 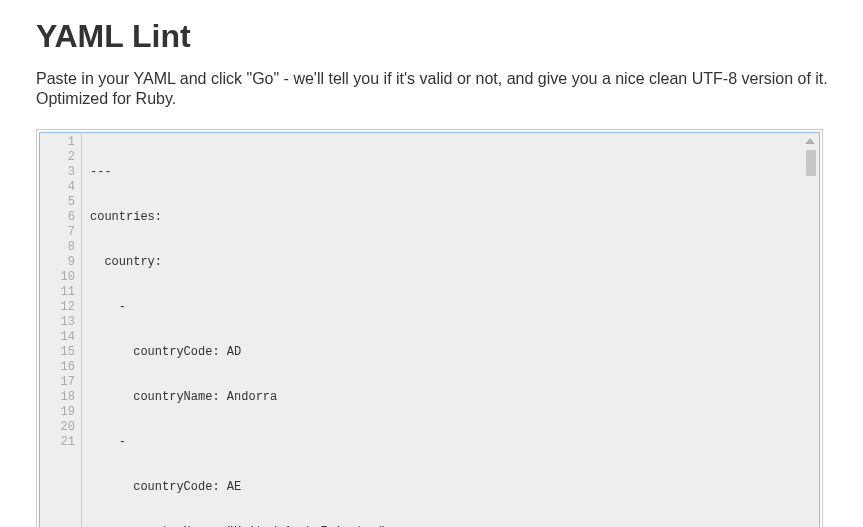 I want to click on code-line: country:, so click(x=454, y=262).